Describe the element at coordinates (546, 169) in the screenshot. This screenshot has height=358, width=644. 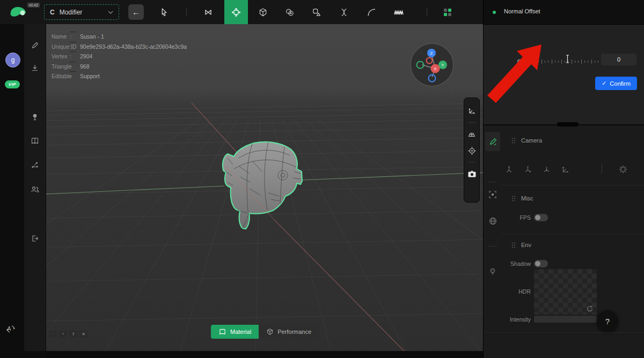
I see `camera-axis-c-icon` at that location.